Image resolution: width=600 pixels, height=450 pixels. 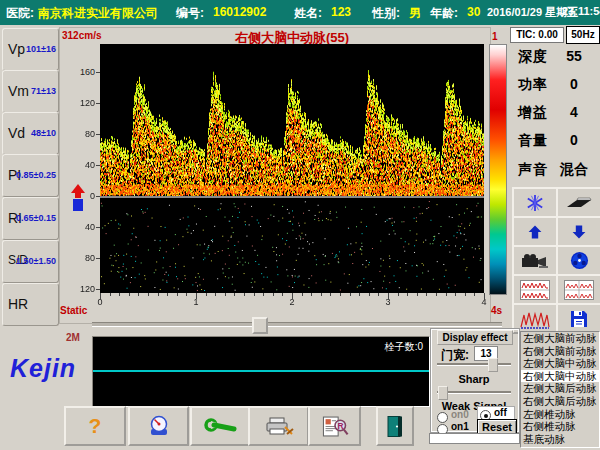 What do you see at coordinates (535, 319) in the screenshot?
I see `spectrum-peaks-icon` at bounding box center [535, 319].